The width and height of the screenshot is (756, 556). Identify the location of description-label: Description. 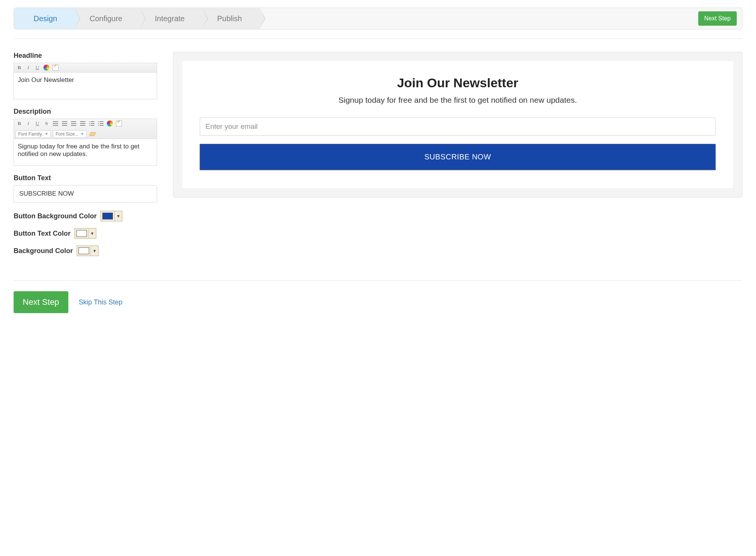
(85, 112).